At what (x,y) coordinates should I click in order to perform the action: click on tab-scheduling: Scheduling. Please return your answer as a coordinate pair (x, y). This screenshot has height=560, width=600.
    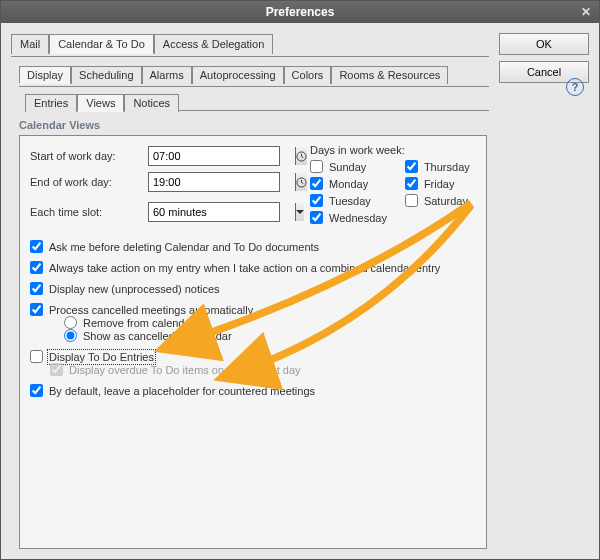
    Looking at the image, I should click on (106, 75).